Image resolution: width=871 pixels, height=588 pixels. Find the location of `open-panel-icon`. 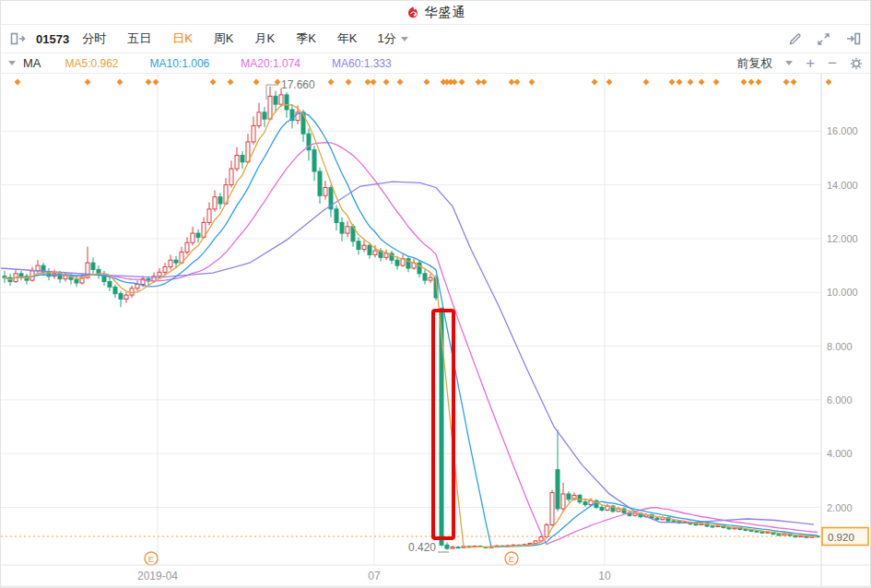

open-panel-icon is located at coordinates (18, 39).